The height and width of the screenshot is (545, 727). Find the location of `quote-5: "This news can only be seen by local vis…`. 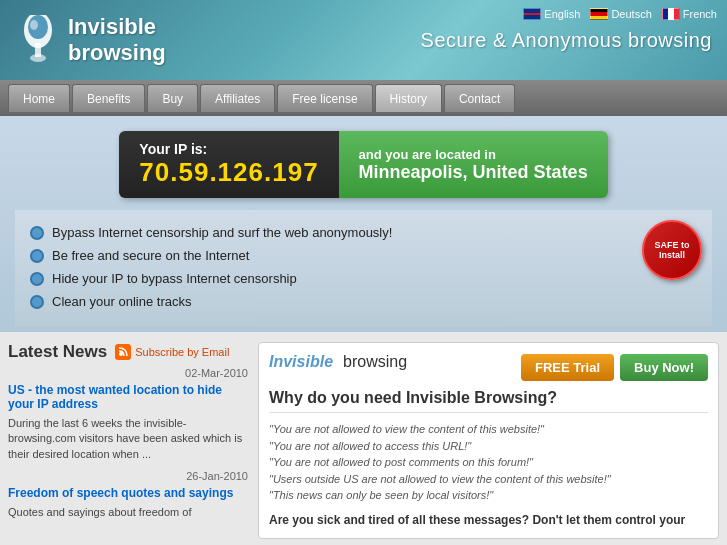

quote-5: "This news can only be seen by local vis… is located at coordinates (488, 496).